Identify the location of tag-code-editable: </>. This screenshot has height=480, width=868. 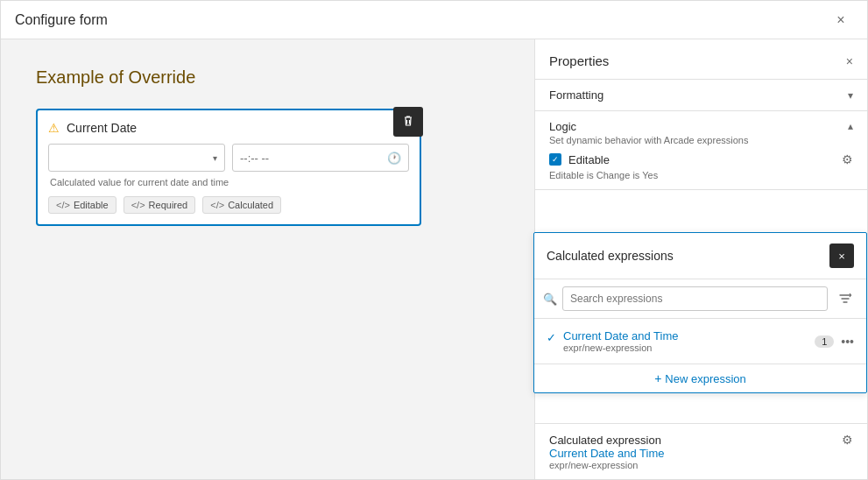
(63, 205).